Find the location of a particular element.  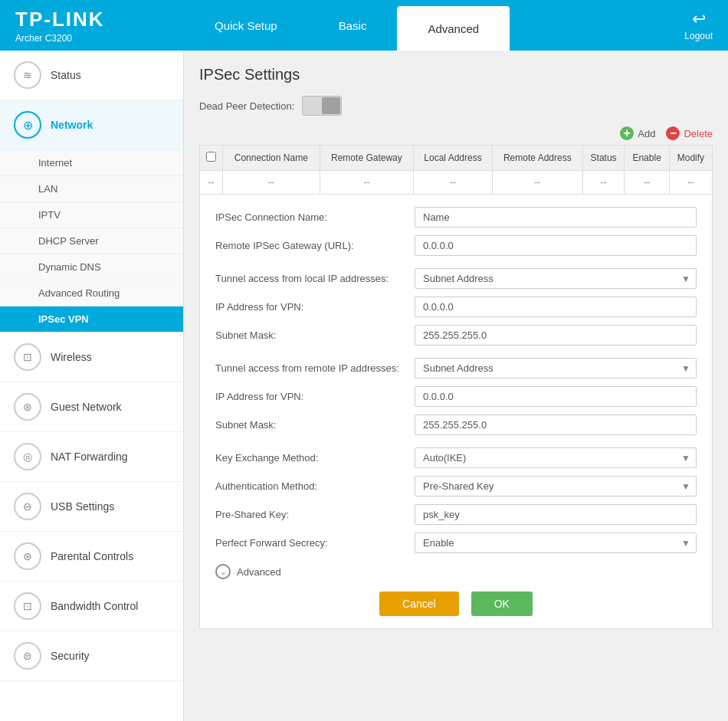

label-remote-gateway: Remote IPSec Gateway (URL): is located at coordinates (315, 245).